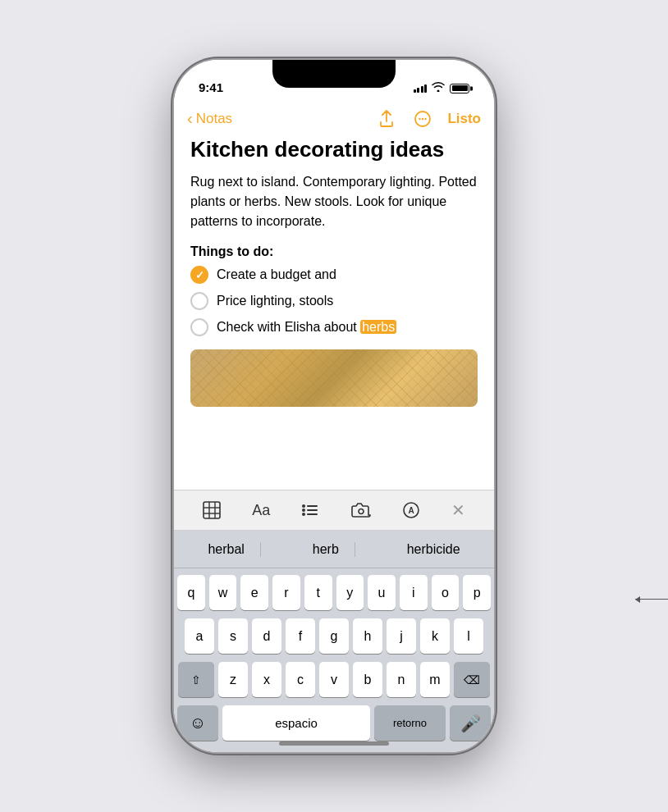 This screenshot has width=668, height=812. Describe the element at coordinates (310, 510) in the screenshot. I see `list-button` at that location.